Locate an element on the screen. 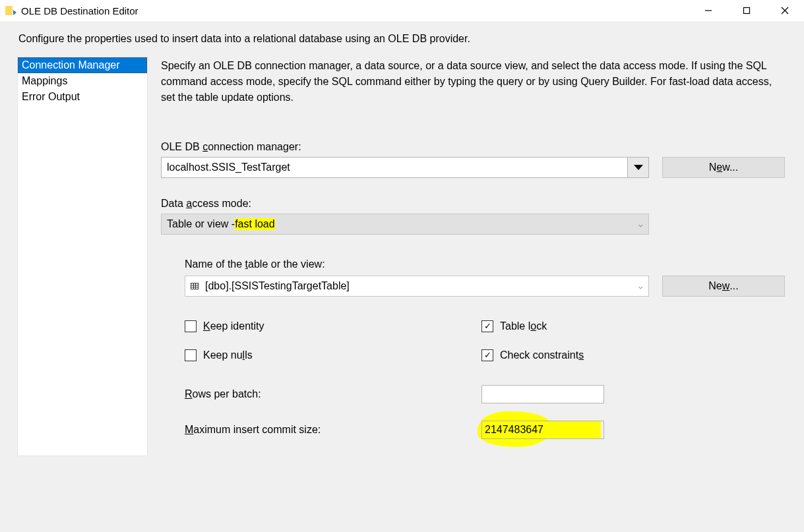 The image size is (804, 532). dropdown-icon is located at coordinates (638, 167).